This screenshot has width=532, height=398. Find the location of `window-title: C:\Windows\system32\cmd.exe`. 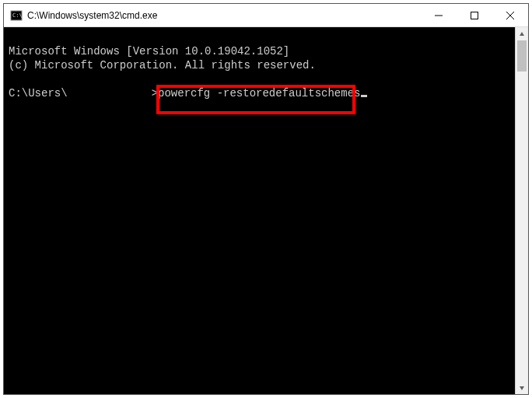

window-title: C:\Windows\system32\cmd.exe is located at coordinates (224, 16).